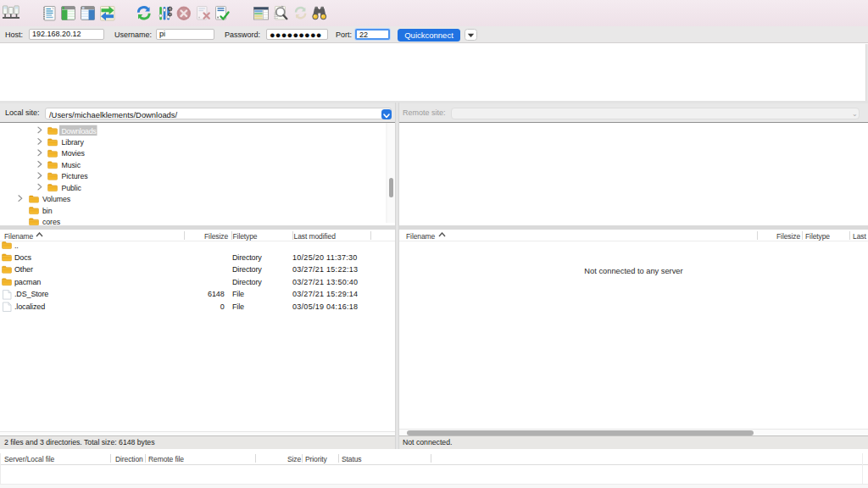 The width and height of the screenshot is (868, 488). Describe the element at coordinates (326, 258) in the screenshot. I see `svg-text: 10/25/20 11:37:30` at that location.